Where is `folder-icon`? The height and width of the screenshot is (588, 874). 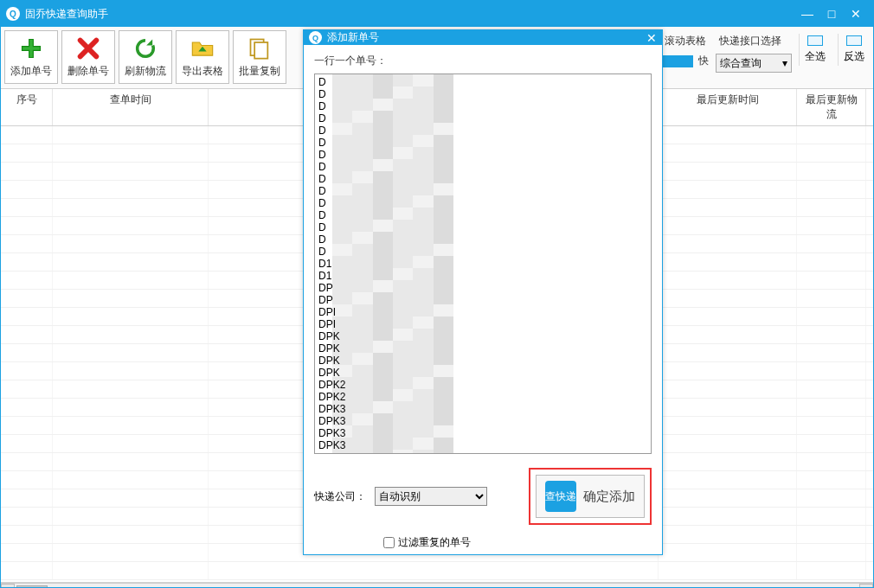
folder-icon is located at coordinates (202, 48).